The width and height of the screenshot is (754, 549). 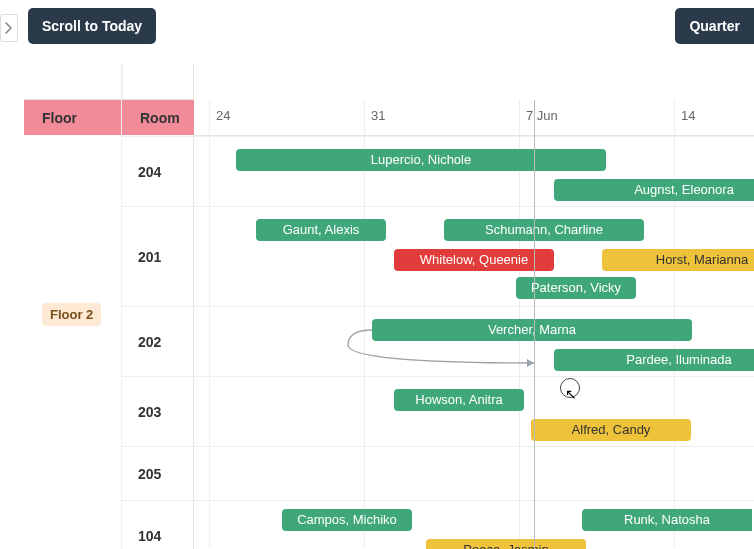 What do you see at coordinates (714, 26) in the screenshot?
I see `quarter-button: Quarter` at bounding box center [714, 26].